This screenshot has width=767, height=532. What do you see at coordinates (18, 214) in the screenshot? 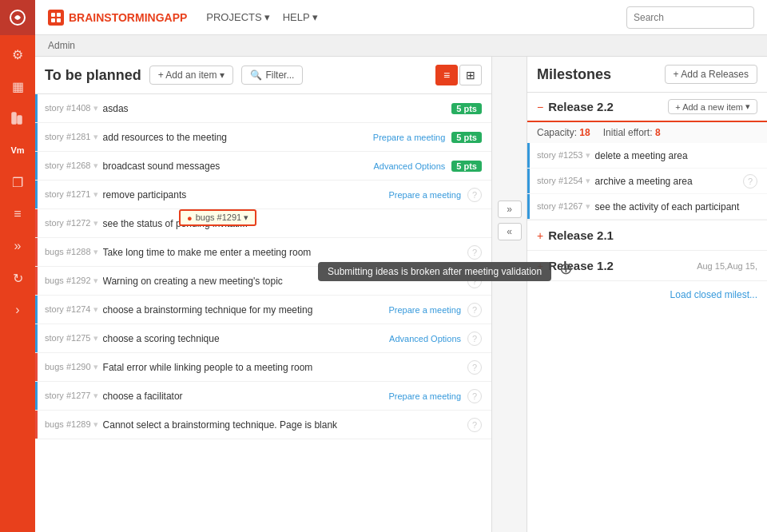
I see `sidebar-icon-list: ≡` at bounding box center [18, 214].